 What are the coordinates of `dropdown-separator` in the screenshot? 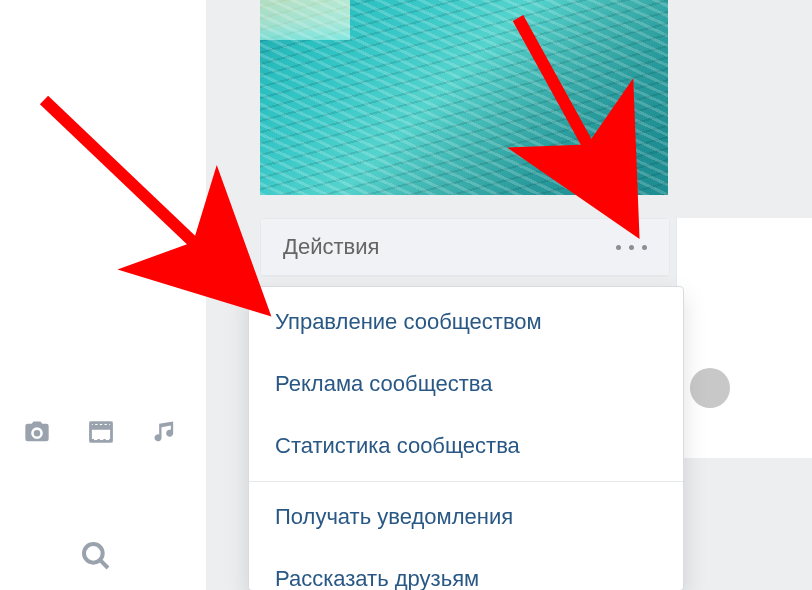 It's located at (466, 482).